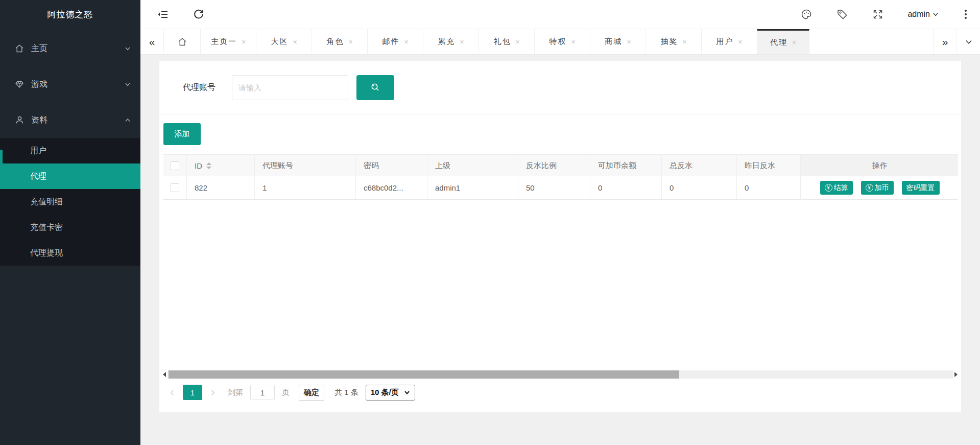 Image resolution: width=980 pixels, height=445 pixels. Describe the element at coordinates (213, 392) in the screenshot. I see `next-page-icon: ›` at that location.